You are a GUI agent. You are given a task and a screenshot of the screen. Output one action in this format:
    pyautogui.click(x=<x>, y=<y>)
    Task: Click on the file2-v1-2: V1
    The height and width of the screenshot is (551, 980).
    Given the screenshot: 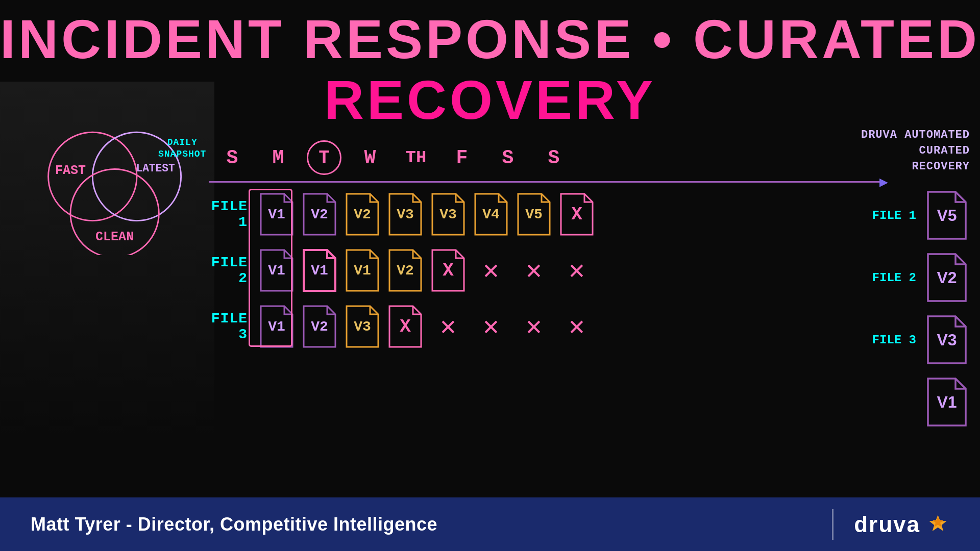 What is the action you would take?
    pyautogui.click(x=320, y=270)
    